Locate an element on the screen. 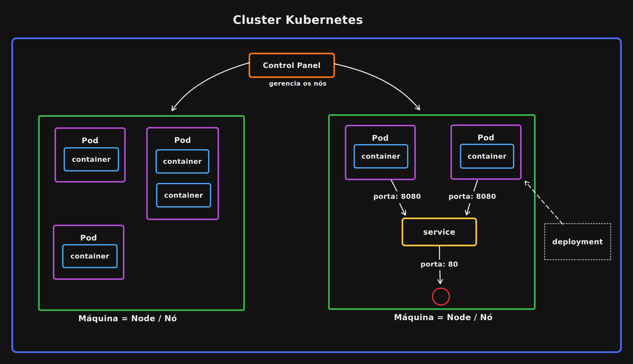 The height and width of the screenshot is (364, 633). container-left-1: container is located at coordinates (91, 160).